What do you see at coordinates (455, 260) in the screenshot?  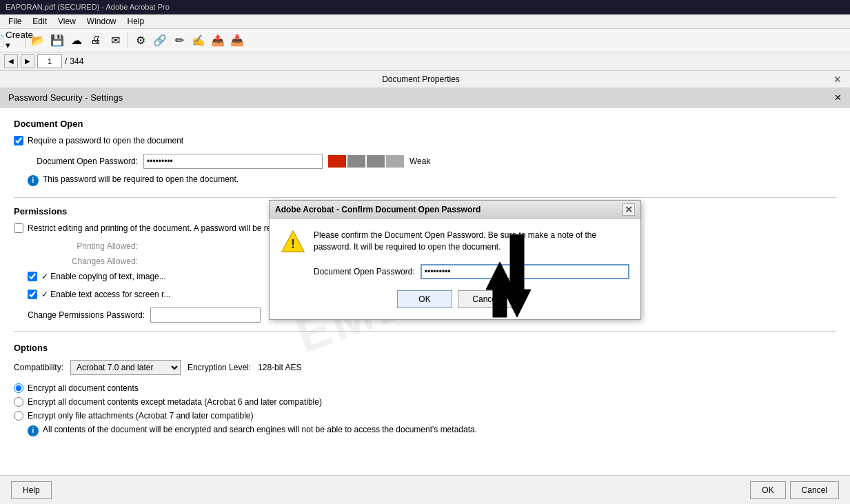 I see `confirm-password-dialog: Adobe Acrobat - Confirm Document Open Pa…` at bounding box center [455, 260].